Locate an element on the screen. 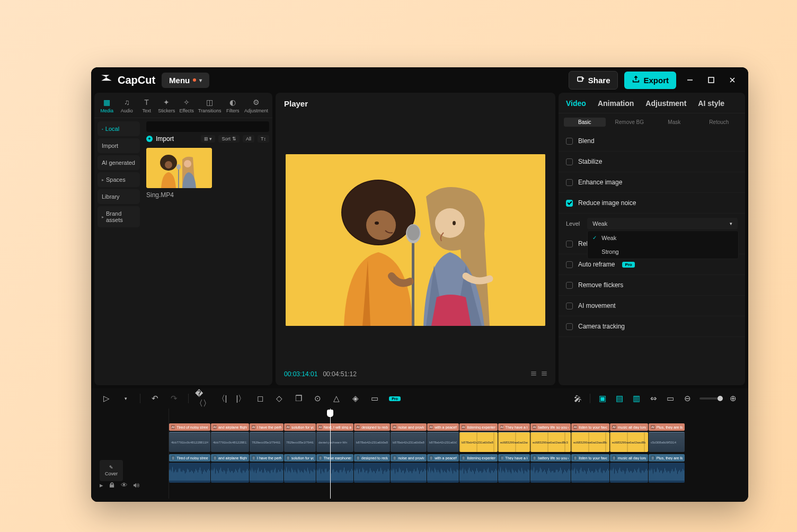 The width and height of the screenshot is (797, 532). property-blend: Blend is located at coordinates (652, 141).